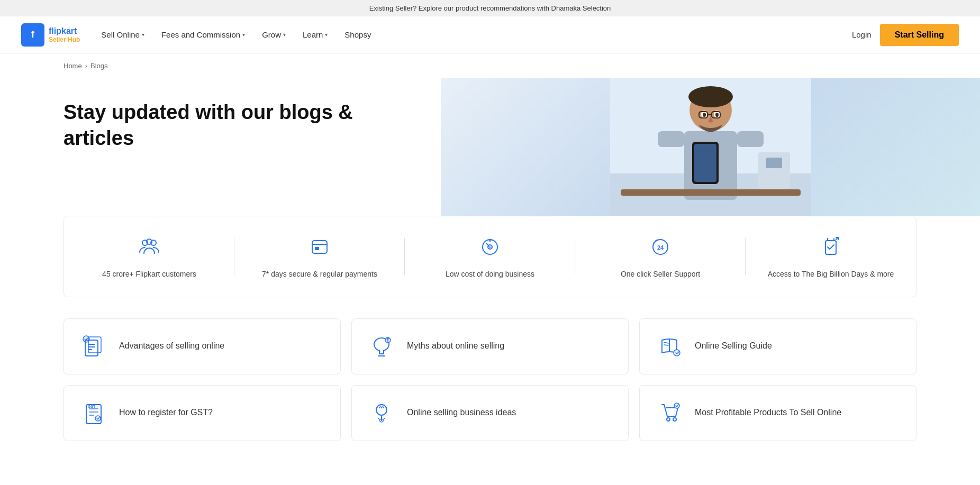  What do you see at coordinates (202, 413) in the screenshot?
I see `blog-card-gst: GST How to register for GST?` at bounding box center [202, 413].